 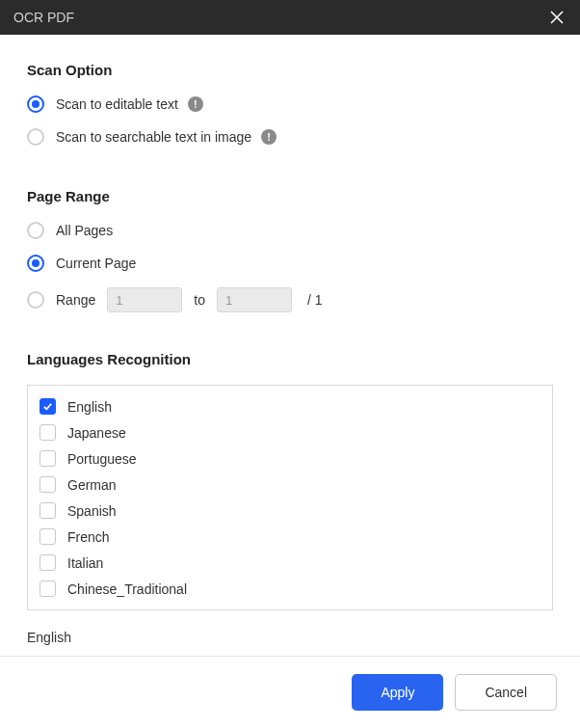 What do you see at coordinates (154, 137) in the screenshot?
I see `radio-label: Scan to searchable text in image` at bounding box center [154, 137].